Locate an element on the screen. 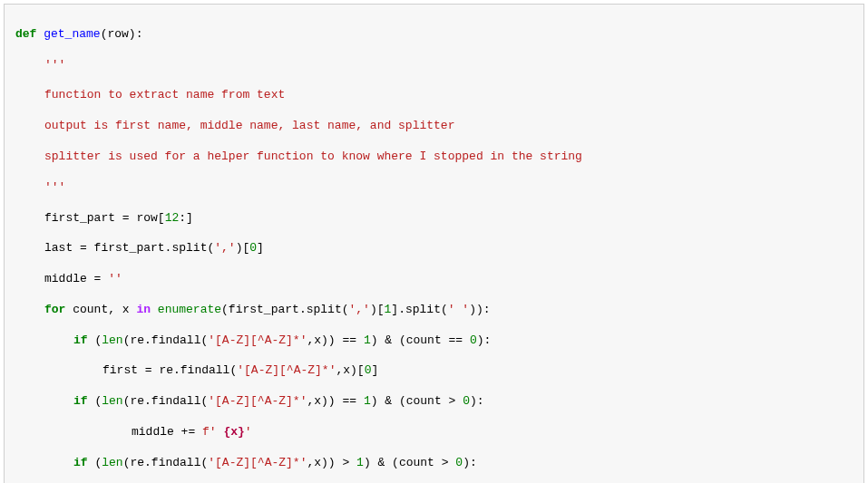 The image size is (868, 483). code-line: first = re.findall('[A-Z][^A-Z]*',x)[0] is located at coordinates (434, 372).